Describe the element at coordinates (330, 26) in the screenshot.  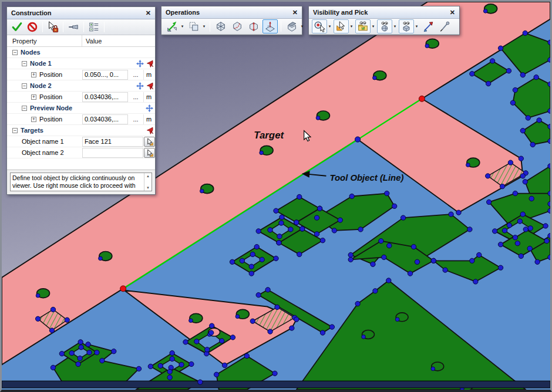
I see `zoom-pick-dropdown-icon: ▾` at that location.